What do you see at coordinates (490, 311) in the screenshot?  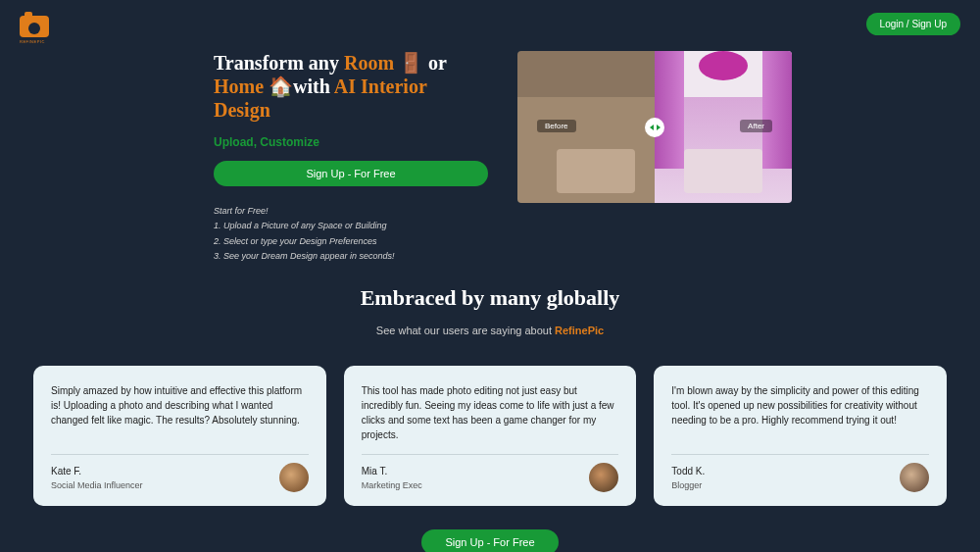 I see `social-proof-heading: Embraced by many globally See what our u…` at bounding box center [490, 311].